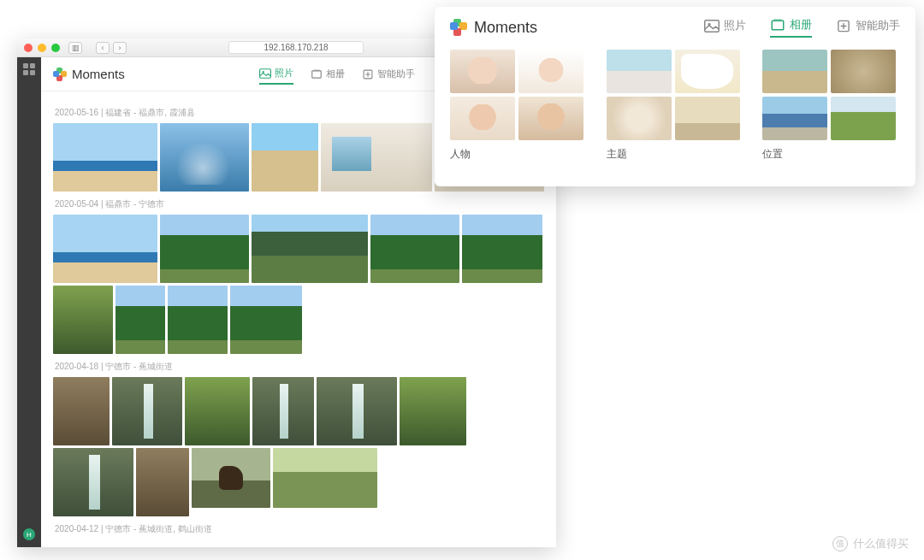  What do you see at coordinates (29, 534) in the screenshot?
I see `avatar: H` at bounding box center [29, 534].